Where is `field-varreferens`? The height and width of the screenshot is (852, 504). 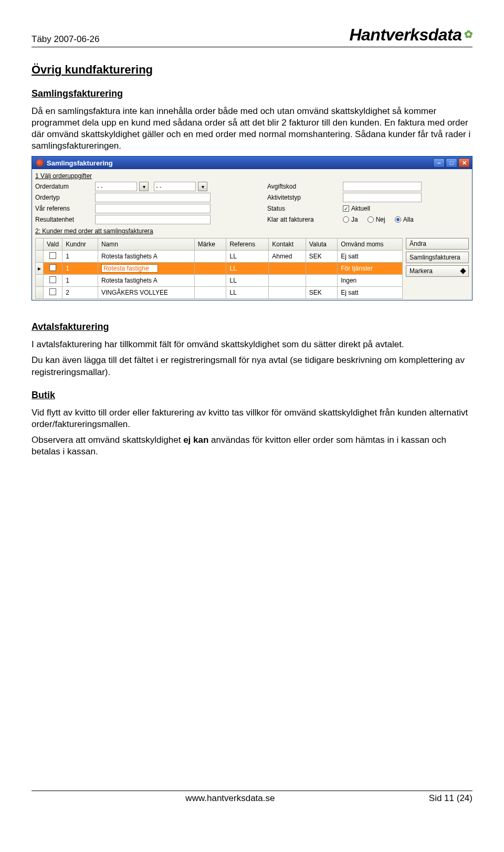 field-varreferens is located at coordinates (153, 209).